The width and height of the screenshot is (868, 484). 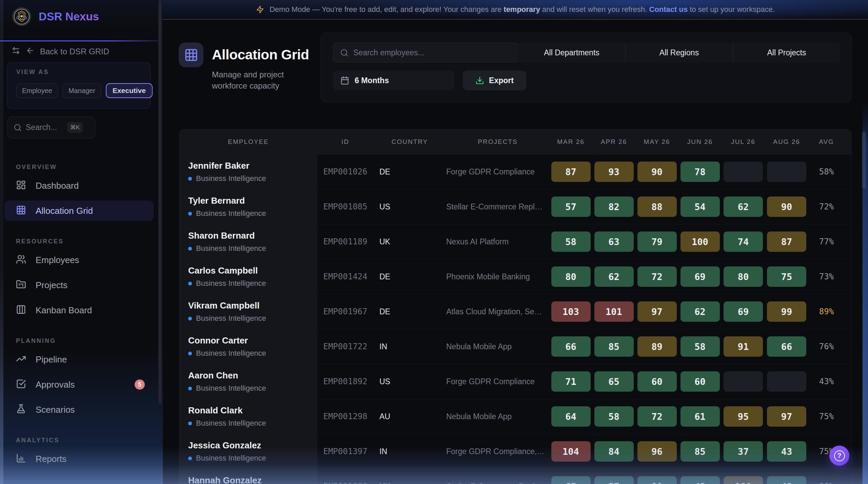 I want to click on allocation-cell: 99, so click(x=787, y=312).